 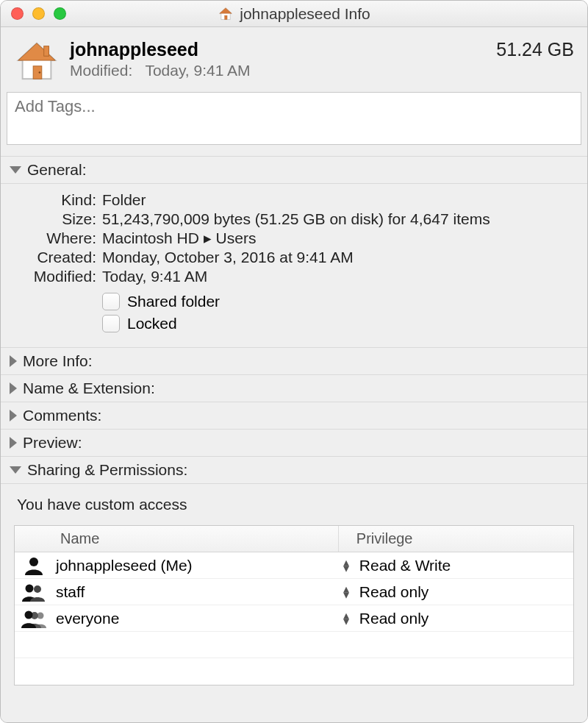 I want to click on item-size: 51.24 GB, so click(x=535, y=50).